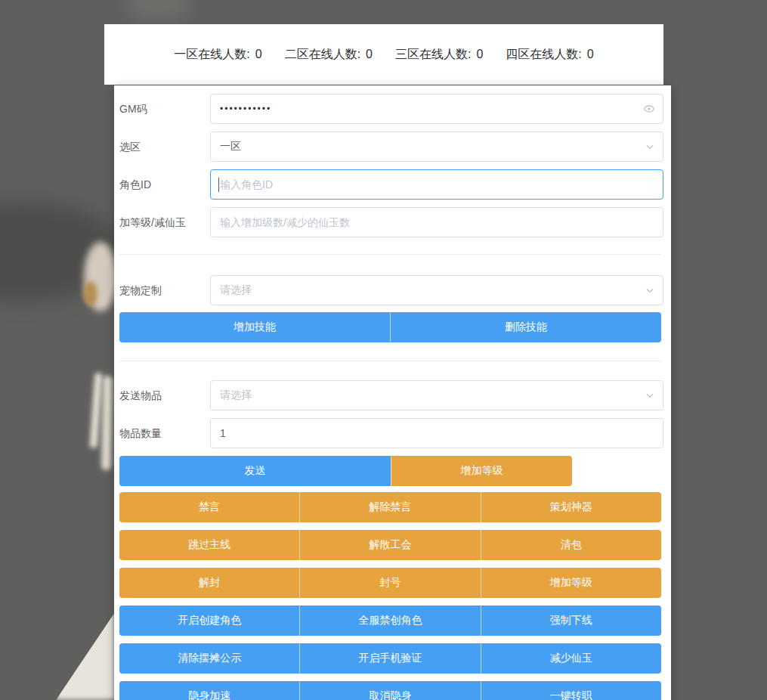  What do you see at coordinates (439, 54) in the screenshot?
I see `online-count-zone3: 三区在线人数: 0` at bounding box center [439, 54].